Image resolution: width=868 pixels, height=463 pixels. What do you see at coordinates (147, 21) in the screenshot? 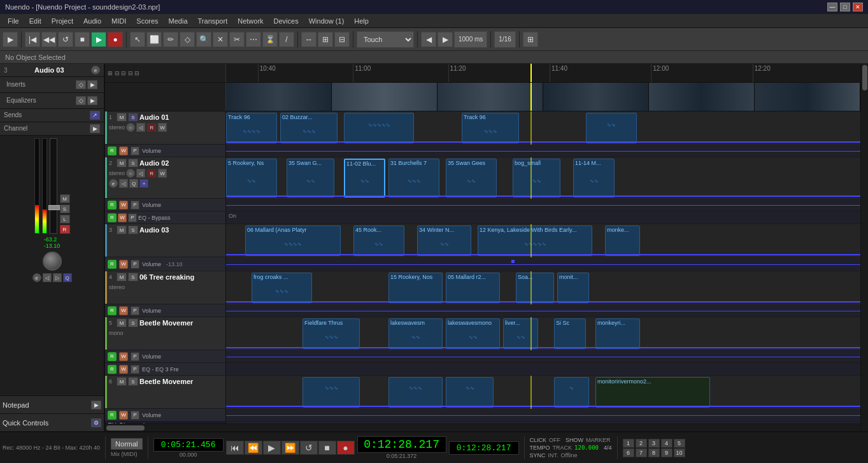
I see `menu-scores: Scores` at bounding box center [147, 21].